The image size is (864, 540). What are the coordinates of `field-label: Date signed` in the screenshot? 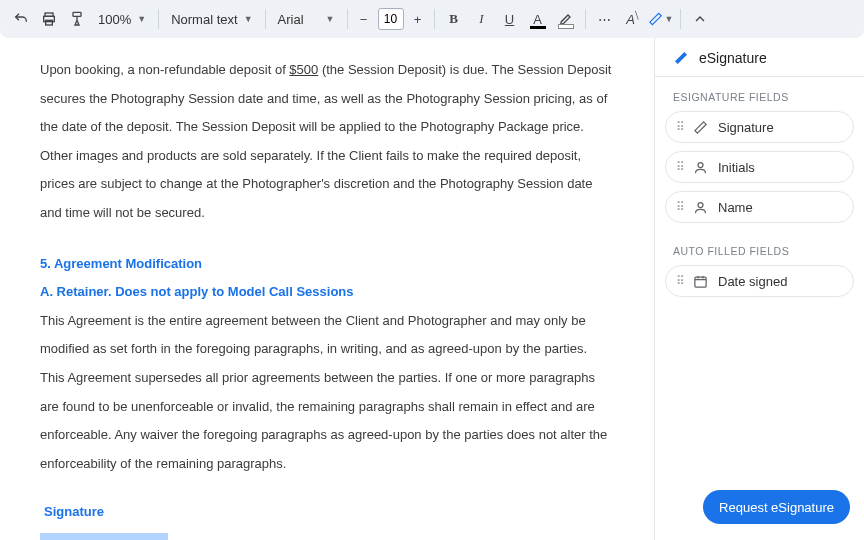 It's located at (752, 282).